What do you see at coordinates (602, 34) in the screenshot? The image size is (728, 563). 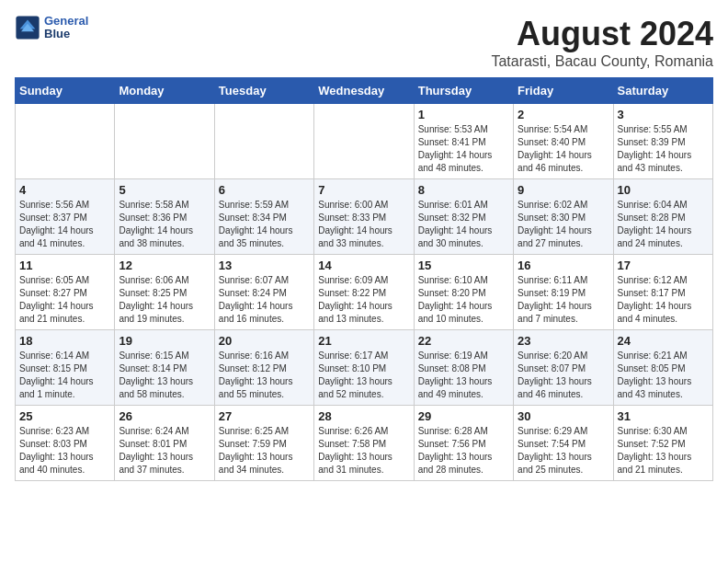 I see `calendar-title: August 2024` at bounding box center [602, 34].